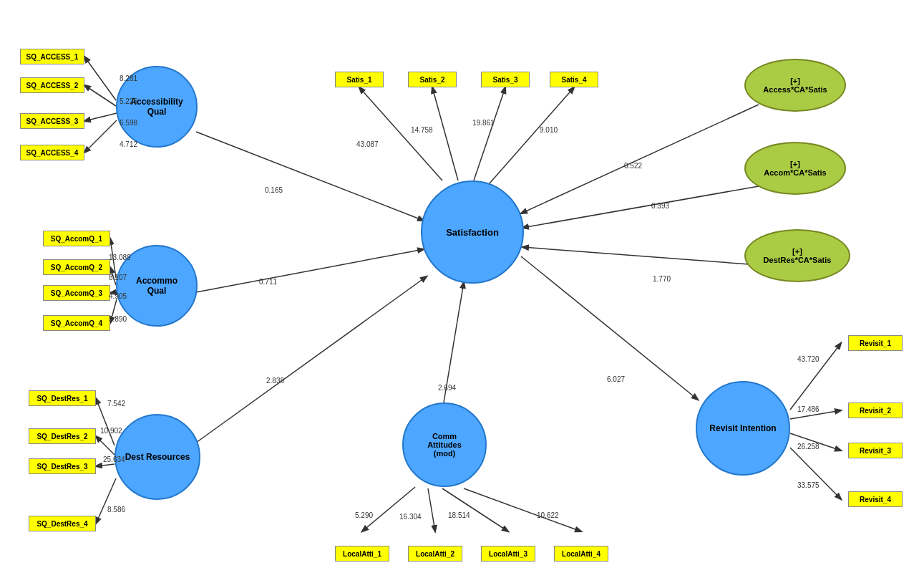 Image resolution: width=924 pixels, height=583 pixels. What do you see at coordinates (129, 145) in the screenshot?
I see `coef-4712: 4.712` at bounding box center [129, 145].